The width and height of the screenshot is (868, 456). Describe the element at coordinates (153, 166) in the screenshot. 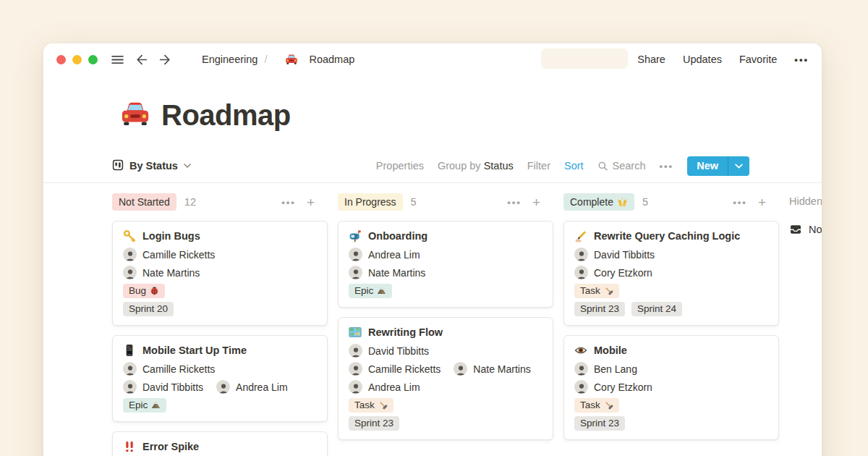

I see `view-name: By Status` at that location.